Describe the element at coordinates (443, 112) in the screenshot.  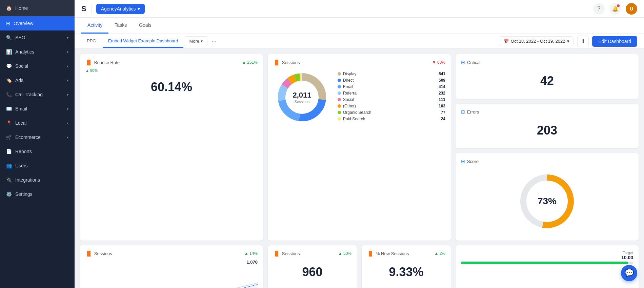
I see `legend-value-organic: 77` at that location.